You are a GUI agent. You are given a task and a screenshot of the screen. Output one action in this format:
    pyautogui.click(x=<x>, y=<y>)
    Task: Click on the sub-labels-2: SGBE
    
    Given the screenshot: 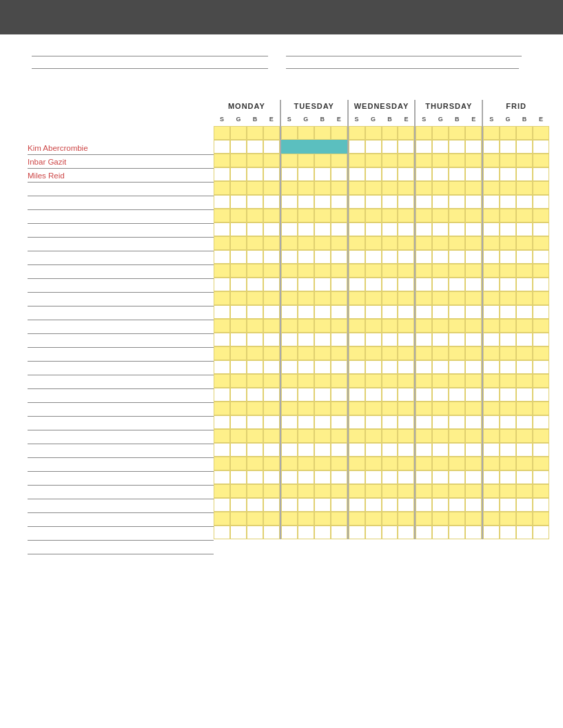 What is the action you would take?
    pyautogui.click(x=382, y=119)
    